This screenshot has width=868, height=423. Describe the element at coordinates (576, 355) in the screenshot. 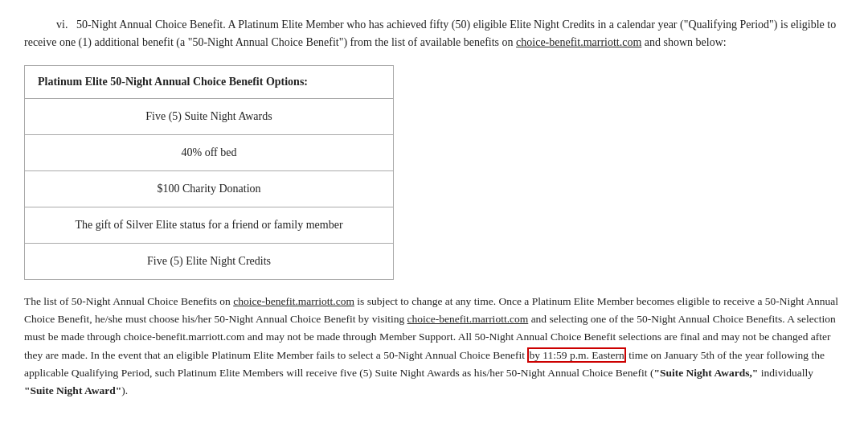

I see `highlight-text: by 11:59 p.m. Eastern` at that location.